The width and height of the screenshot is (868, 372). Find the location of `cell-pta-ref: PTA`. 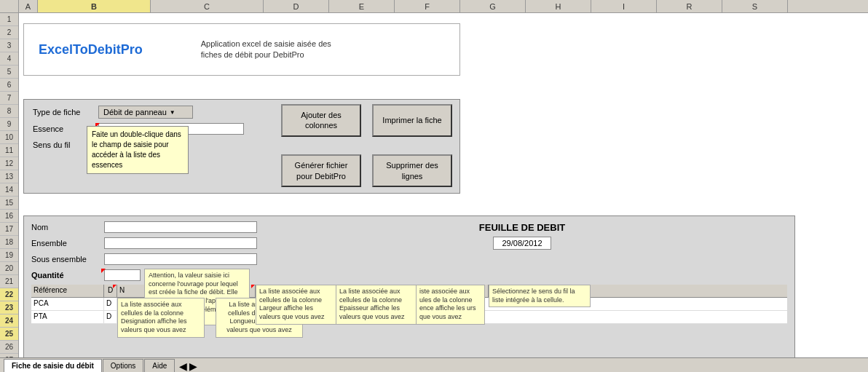

cell-pta-ref: PTA is located at coordinates (68, 317).